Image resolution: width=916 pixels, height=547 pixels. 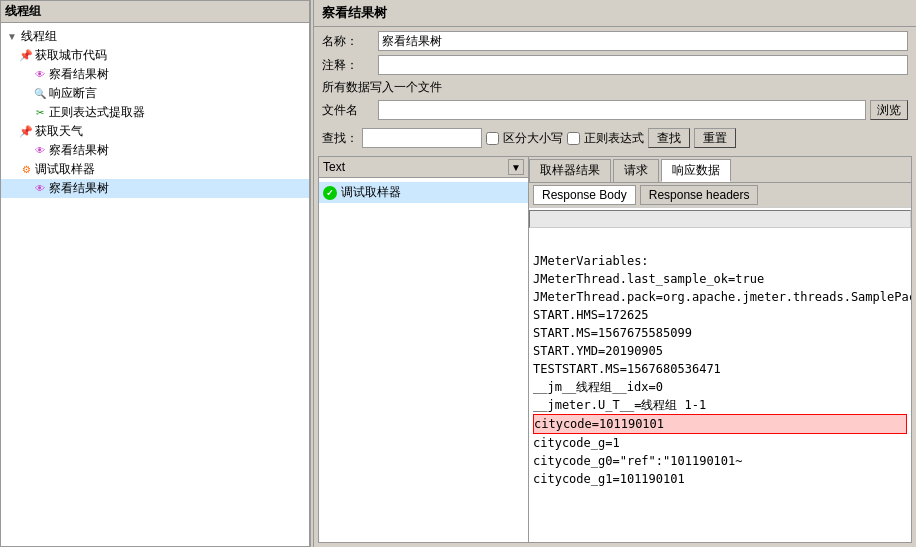 I want to click on tree-item-debug-sampler: ⚙ 调试取样器, so click(x=155, y=170).